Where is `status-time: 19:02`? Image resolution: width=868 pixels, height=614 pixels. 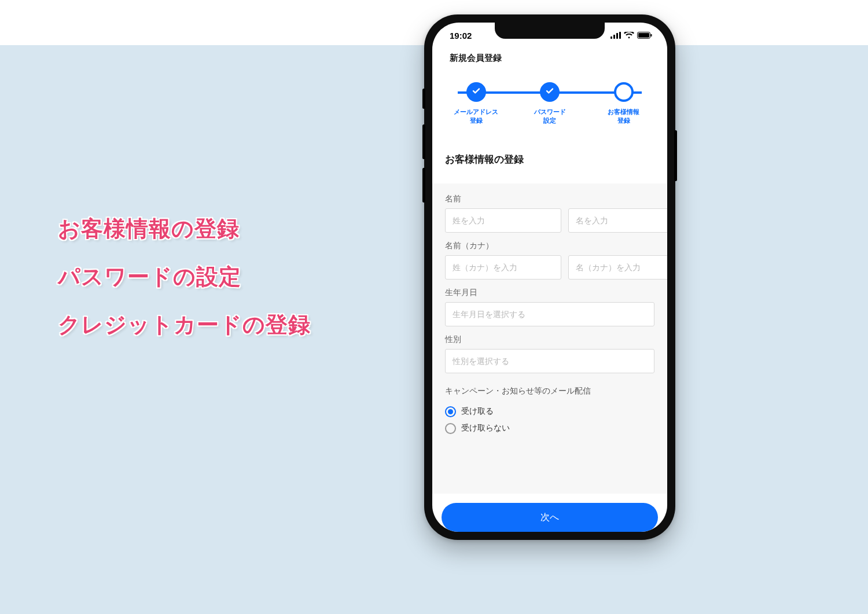 status-time: 19:02 is located at coordinates (461, 36).